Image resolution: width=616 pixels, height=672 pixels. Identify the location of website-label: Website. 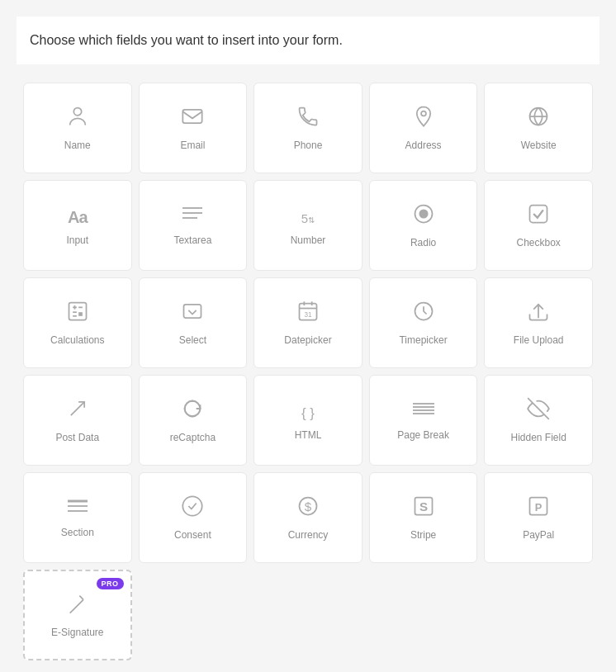
(538, 145).